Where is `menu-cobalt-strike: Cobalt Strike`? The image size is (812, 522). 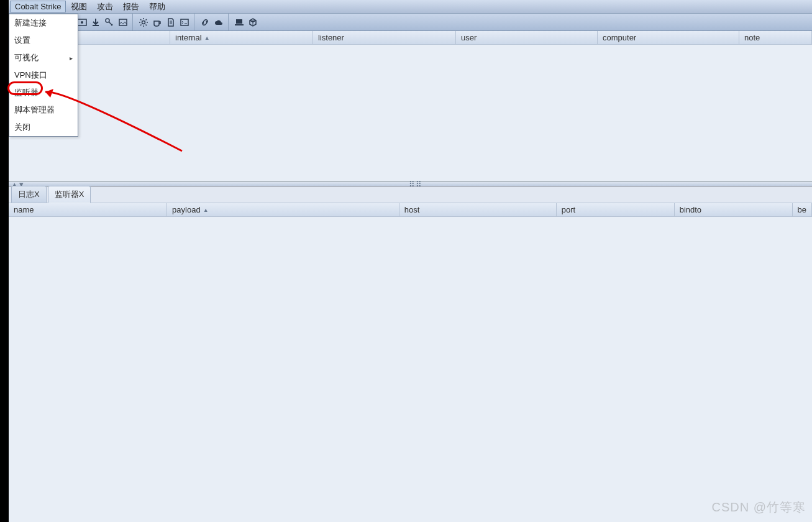
menu-cobalt-strike: Cobalt Strike is located at coordinates (38, 6).